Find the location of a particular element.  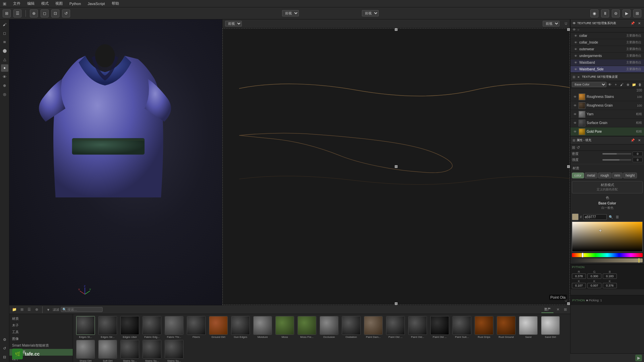

color-eyedropper-btn: 🔍 is located at coordinates (611, 217).